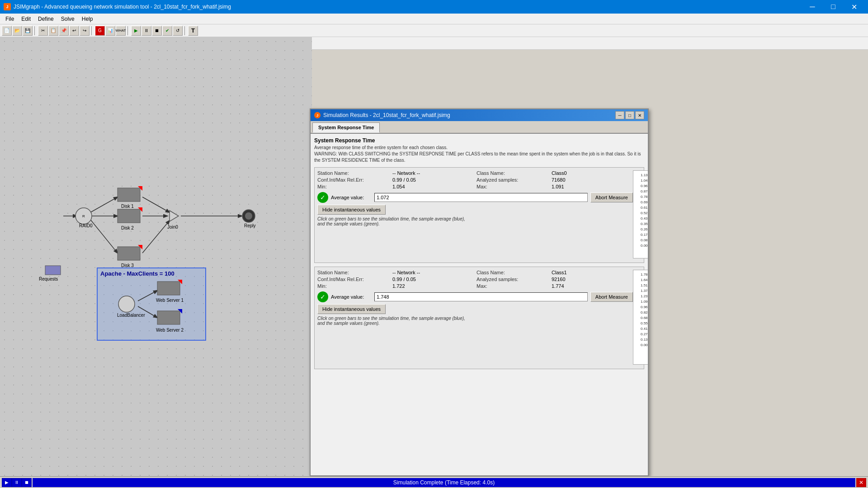 The image size is (868, 488). Describe the element at coordinates (640, 115) in the screenshot. I see `sim-close: ✕` at that location.